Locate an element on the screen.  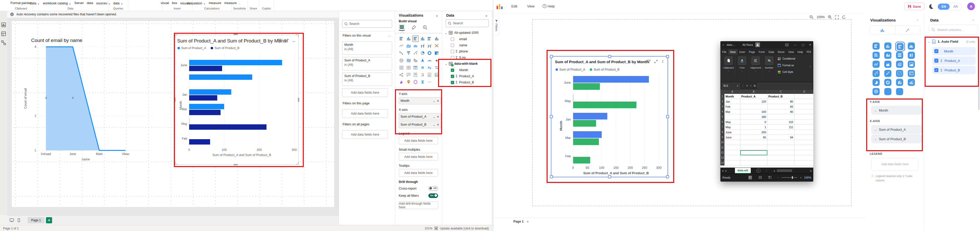
cell-C4: 90 is located at coordinates (781, 112).